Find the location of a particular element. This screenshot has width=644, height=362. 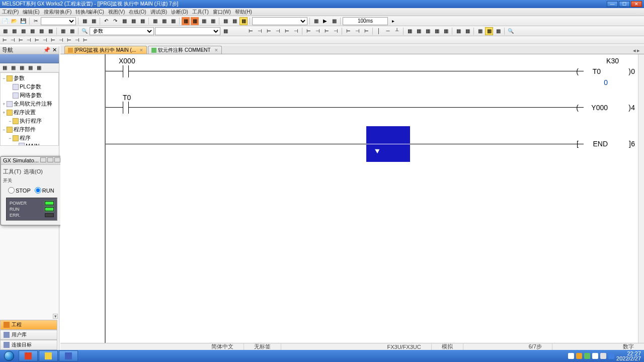

pin-icon: 📌 is located at coordinates (47, 50).